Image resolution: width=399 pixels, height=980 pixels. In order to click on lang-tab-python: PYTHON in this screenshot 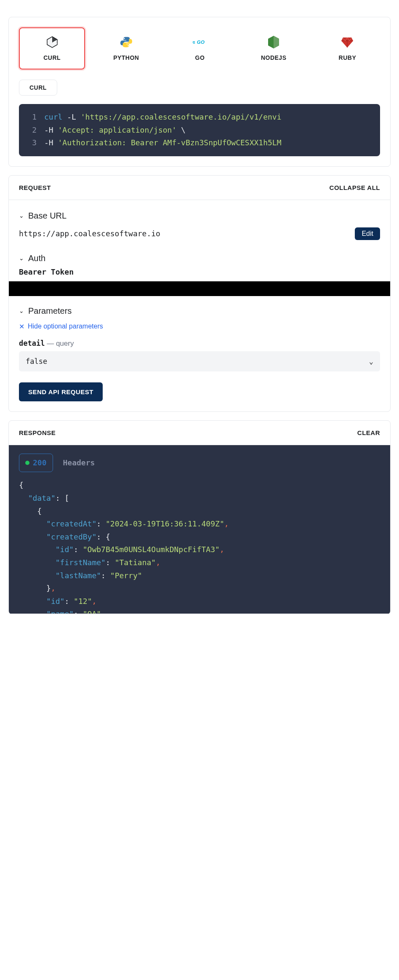, I will do `click(126, 48)`.